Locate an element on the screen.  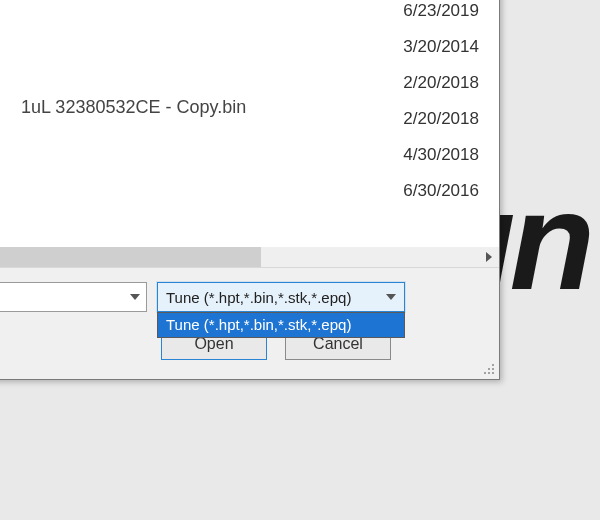
filter-option: Tune (*.hpt,*.bin,*.stk,*.epq) is located at coordinates (281, 325).